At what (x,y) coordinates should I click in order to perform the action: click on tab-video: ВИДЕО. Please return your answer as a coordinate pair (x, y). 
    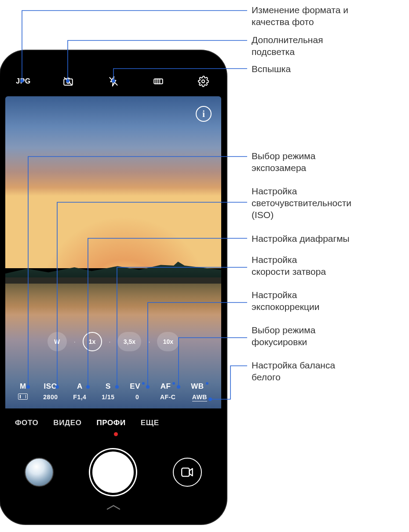
    Looking at the image, I should click on (67, 423).